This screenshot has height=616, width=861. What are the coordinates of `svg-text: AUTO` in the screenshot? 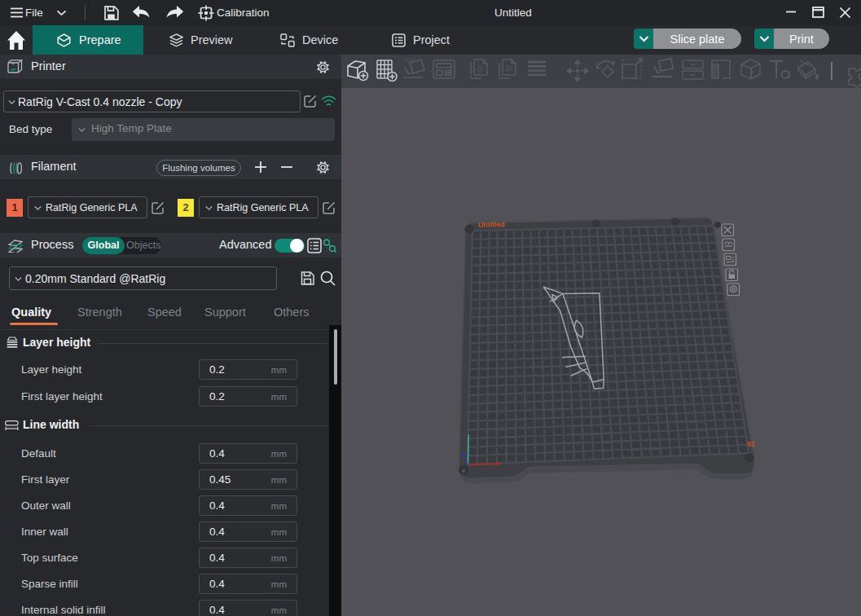 It's located at (410, 60).